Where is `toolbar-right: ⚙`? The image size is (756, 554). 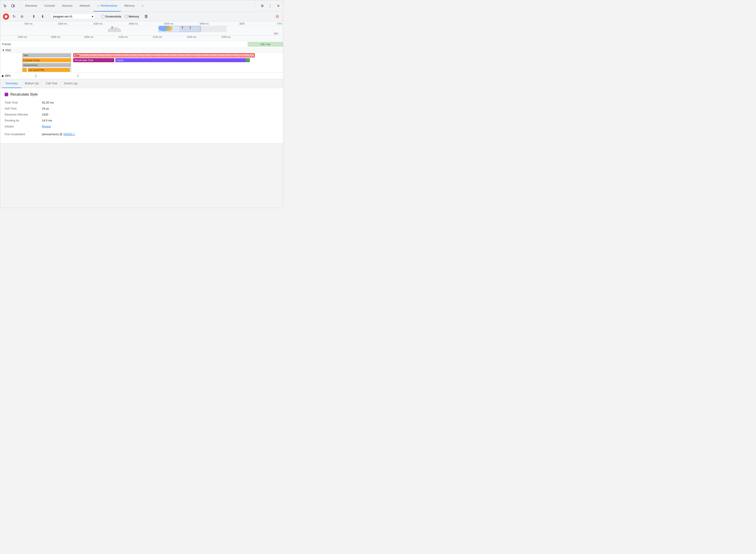 toolbar-right: ⚙ is located at coordinates (277, 17).